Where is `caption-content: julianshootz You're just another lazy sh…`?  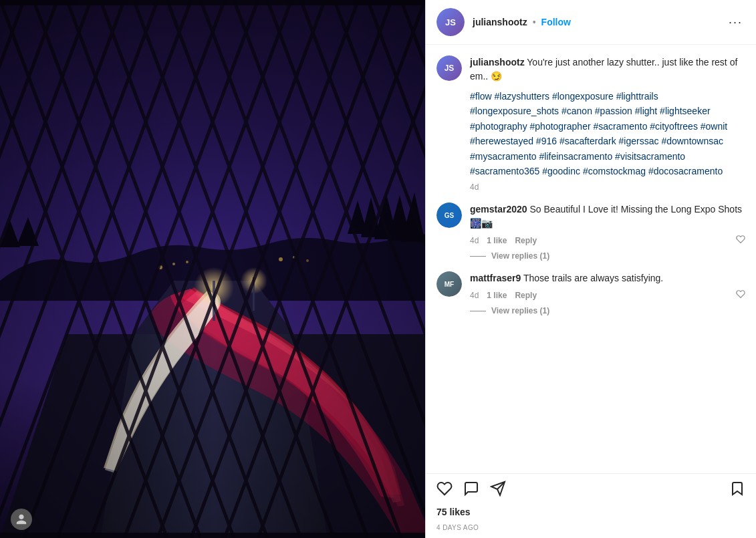 caption-content: julianshootz You're just another lazy sh… is located at coordinates (608, 124).